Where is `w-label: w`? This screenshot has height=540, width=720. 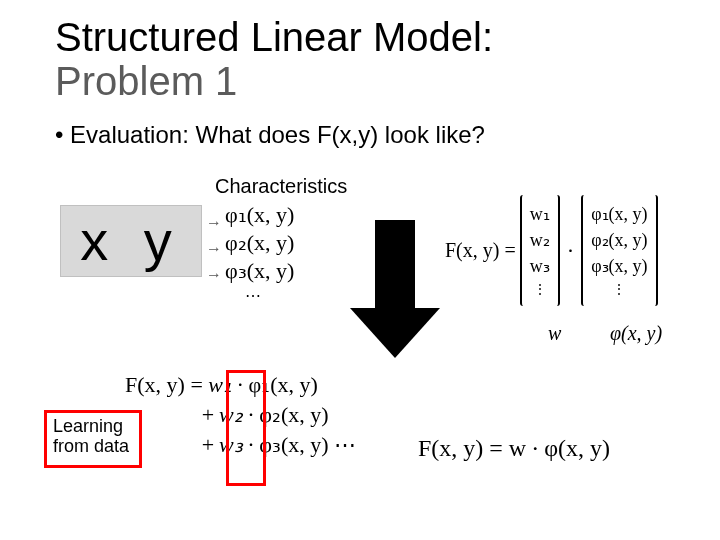 w-label: w is located at coordinates (554, 334).